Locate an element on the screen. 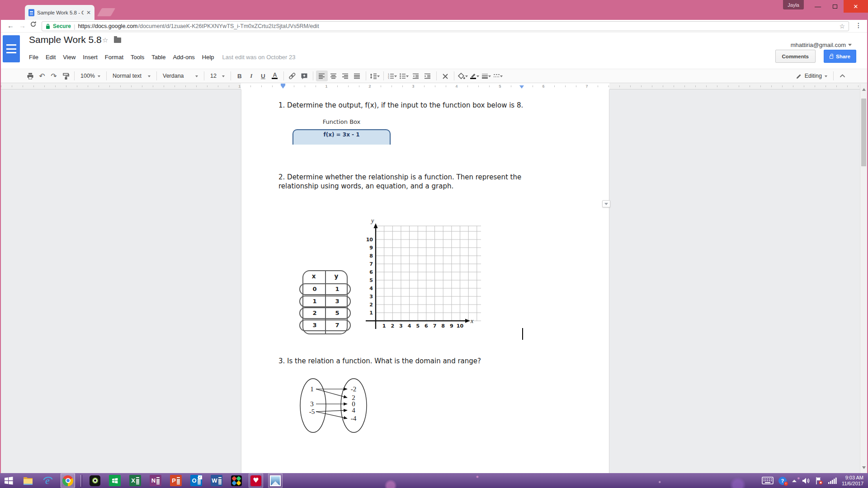  insert-comment-button is located at coordinates (304, 76).